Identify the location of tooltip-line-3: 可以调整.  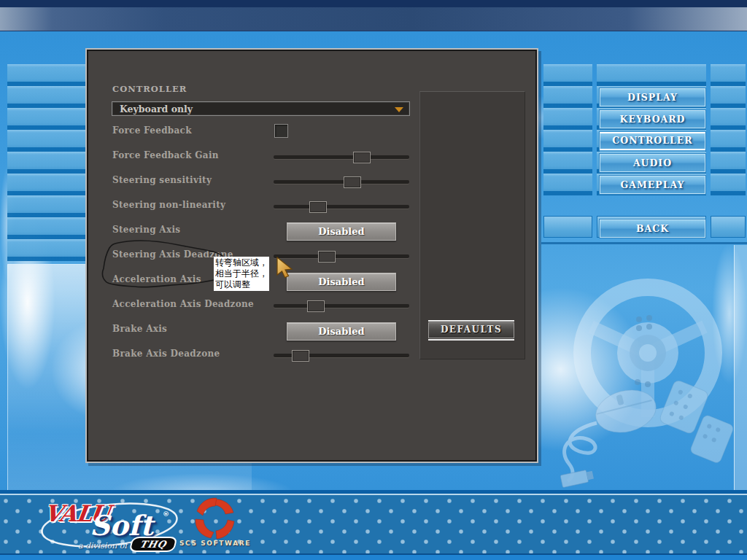
(241, 284).